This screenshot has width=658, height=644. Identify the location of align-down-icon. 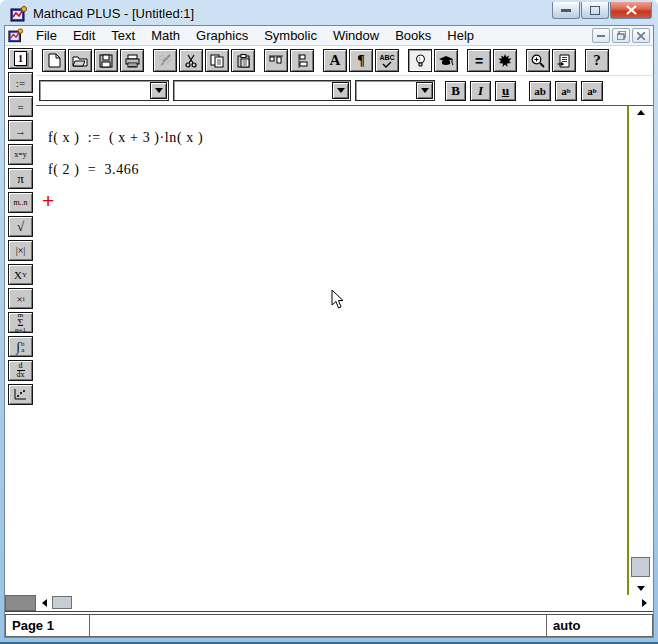
(302, 61).